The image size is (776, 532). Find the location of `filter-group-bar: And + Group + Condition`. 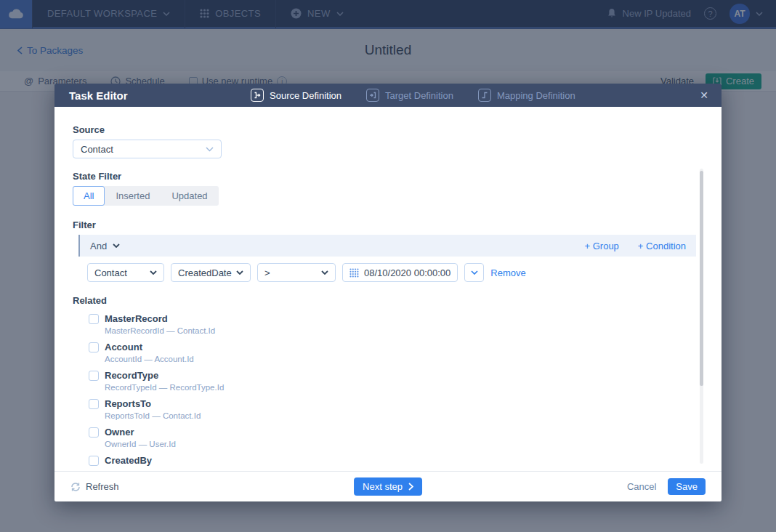

filter-group-bar: And + Group + Condition is located at coordinates (387, 246).